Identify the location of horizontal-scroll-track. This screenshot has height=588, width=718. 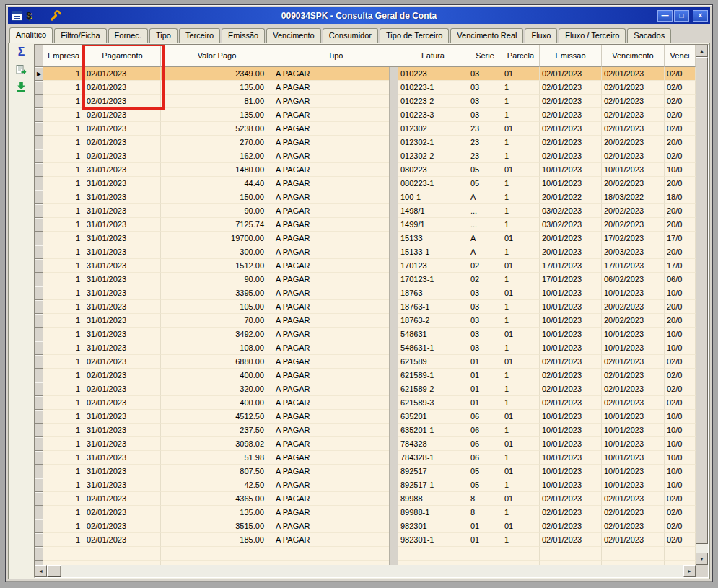
(365, 571).